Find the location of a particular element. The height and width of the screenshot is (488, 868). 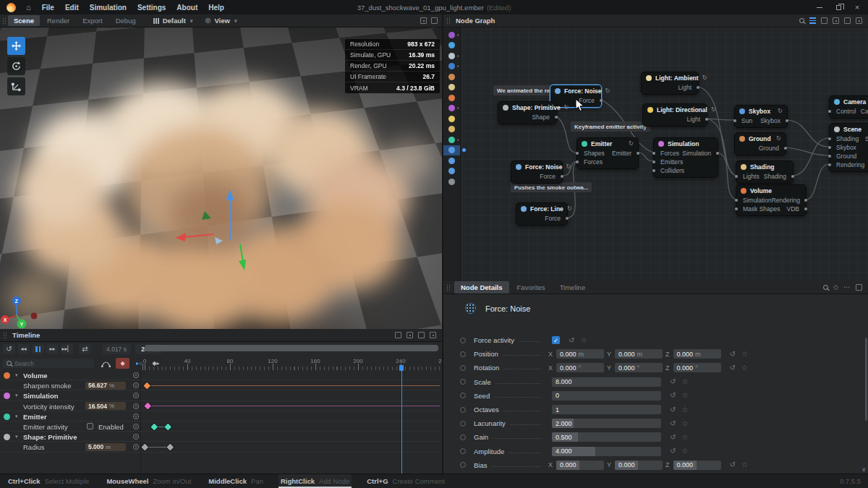

visibility-eye-icon is located at coordinates (136, 385).